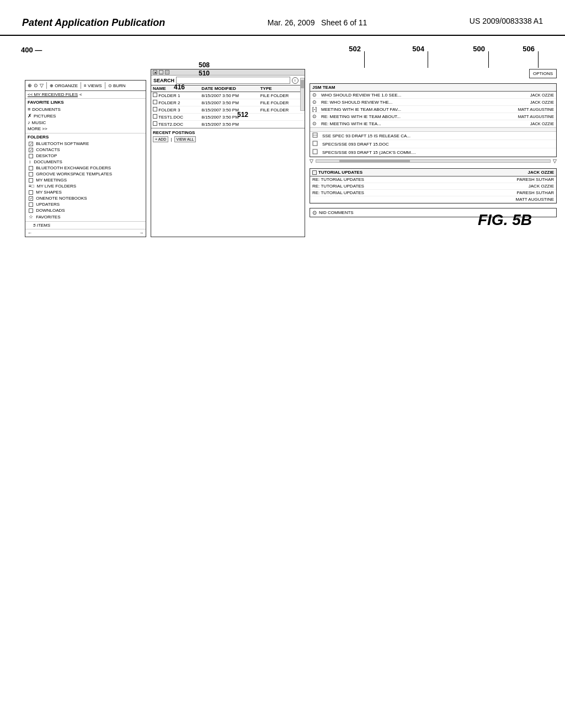  Describe the element at coordinates (31, 180) in the screenshot. I see `meetings-checkbox` at that location.